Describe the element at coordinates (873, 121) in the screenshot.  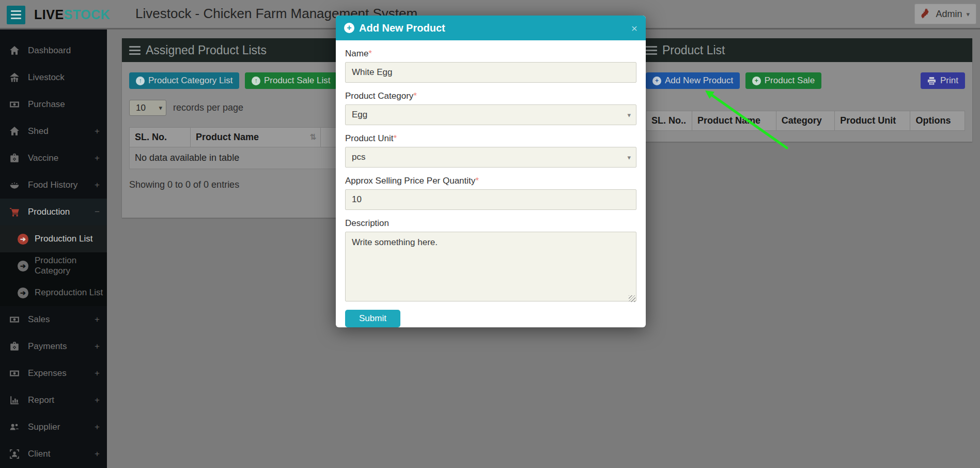
I see `column-header-product-unit: Product Unit` at that location.